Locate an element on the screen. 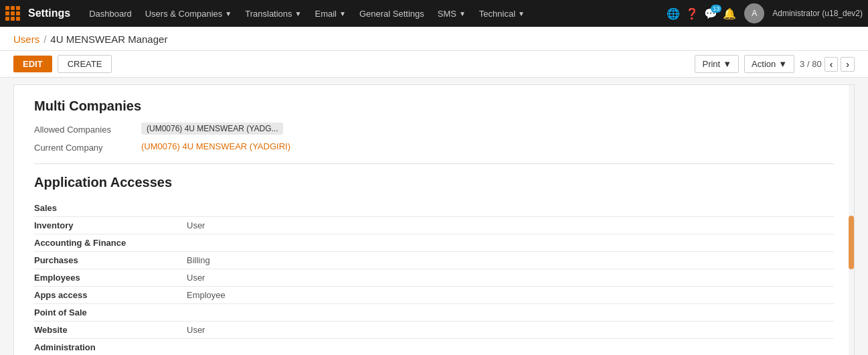 This screenshot has width=868, height=355. breadcrumb-current: 4U MENSWEAR Manager is located at coordinates (108, 39).